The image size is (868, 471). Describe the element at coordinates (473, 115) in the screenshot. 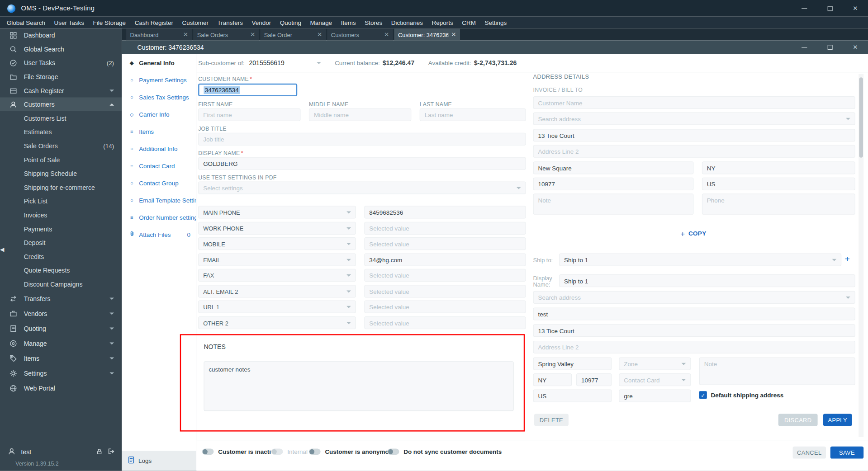

I see `last-name-input: Last name` at that location.